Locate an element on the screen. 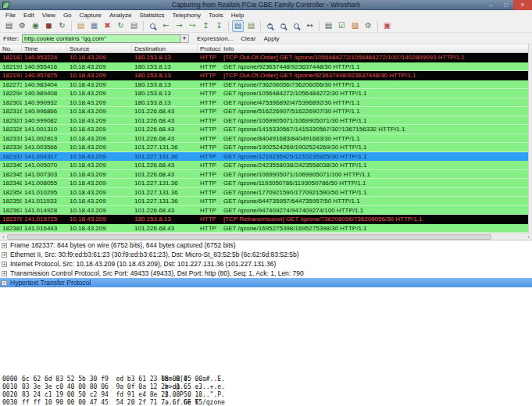 This screenshot has width=532, height=406. menu-analyze: Analyze is located at coordinates (120, 16).